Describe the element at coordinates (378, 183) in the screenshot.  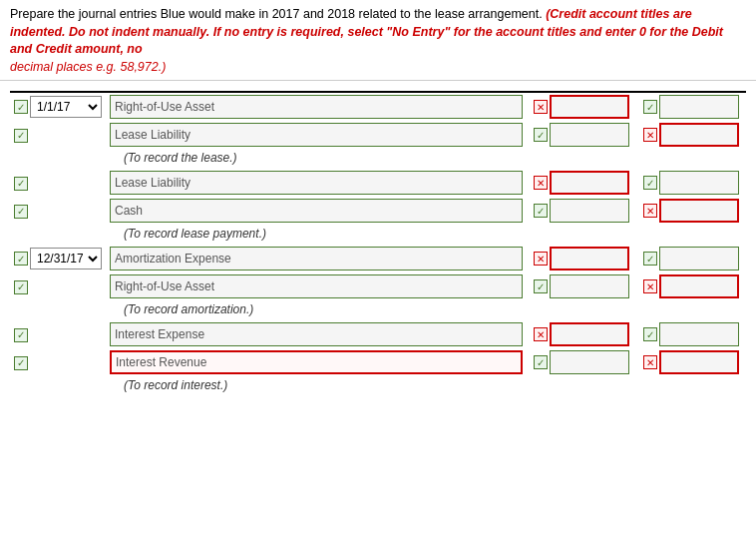
I see `table-row: ✓✕✓` at that location.